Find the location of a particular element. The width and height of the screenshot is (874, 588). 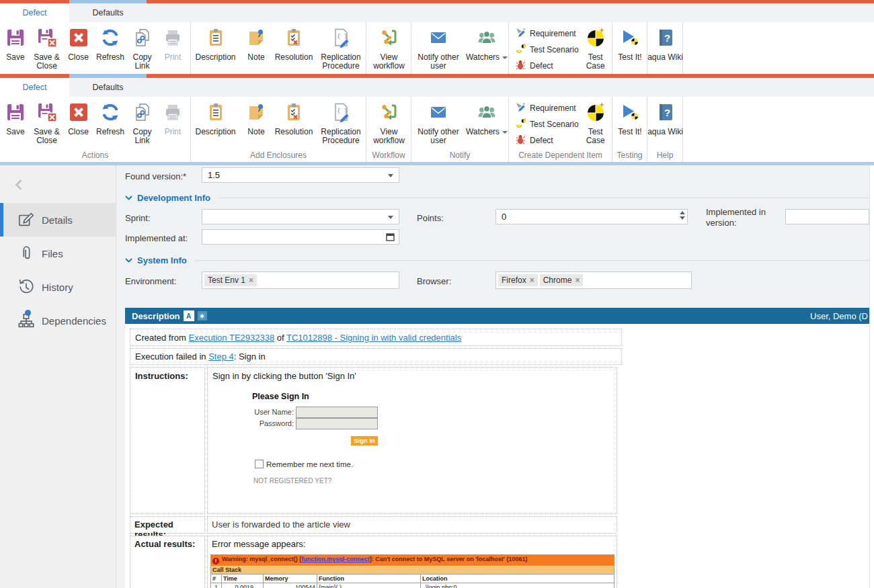

section-development-info: Development Info is located at coordinates (498, 198).